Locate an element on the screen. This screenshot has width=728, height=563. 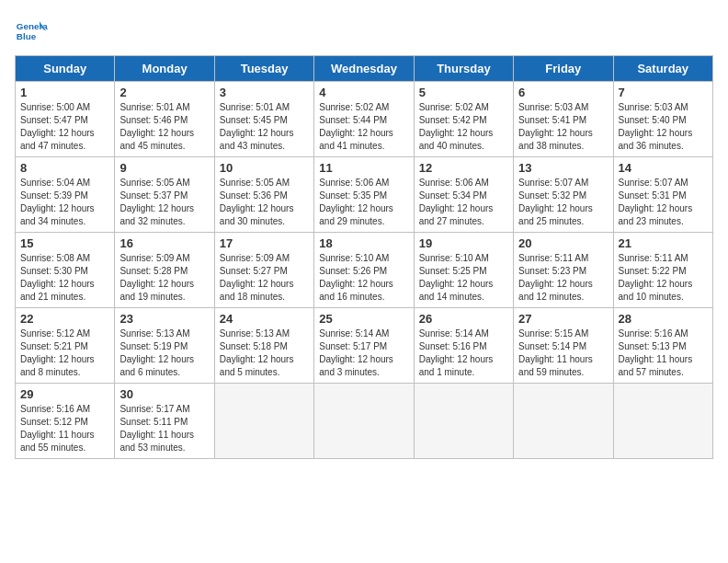
day-number: 1 is located at coordinates (64, 92).